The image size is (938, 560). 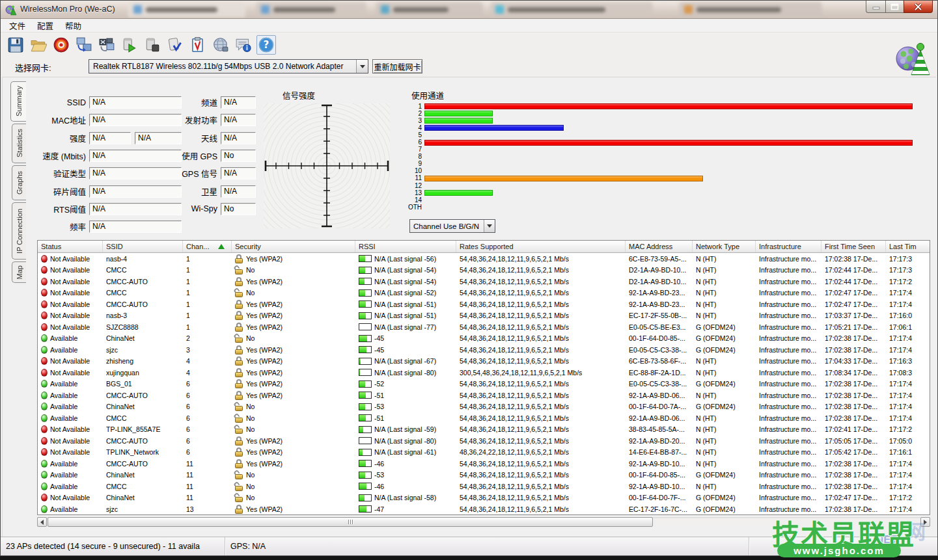 What do you see at coordinates (143, 316) in the screenshot?
I see `ssid-cell: nasb-3` at bounding box center [143, 316].